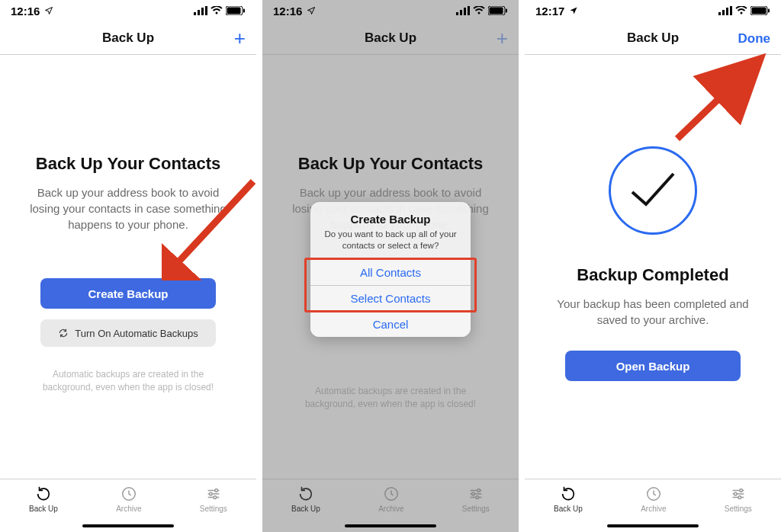  Describe the element at coordinates (653, 275) in the screenshot. I see `page-title: Backup Completed` at that location.